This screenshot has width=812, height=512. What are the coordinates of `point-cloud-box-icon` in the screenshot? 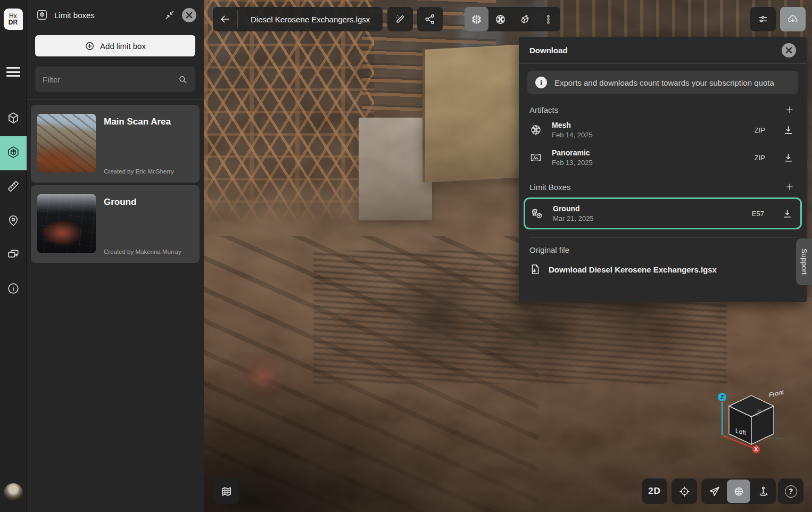 It's located at (537, 213).